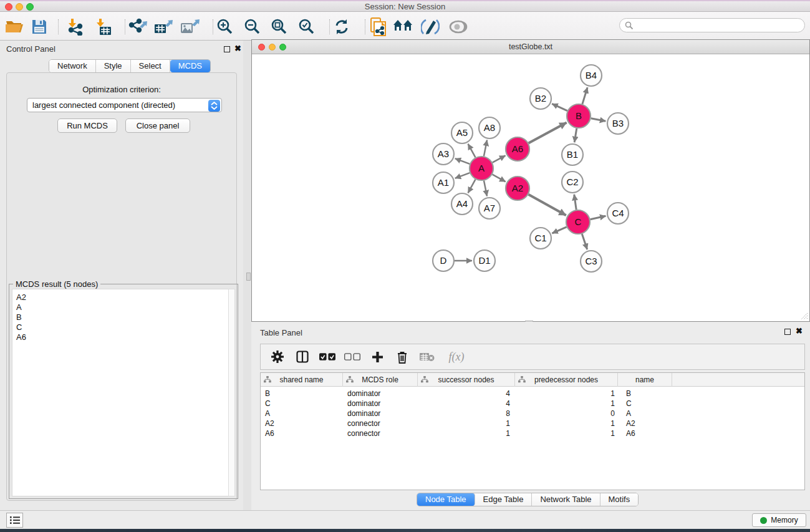 Image resolution: width=810 pixels, height=532 pixels. Describe the element at coordinates (804, 316) in the screenshot. I see `resize-grip` at that location.